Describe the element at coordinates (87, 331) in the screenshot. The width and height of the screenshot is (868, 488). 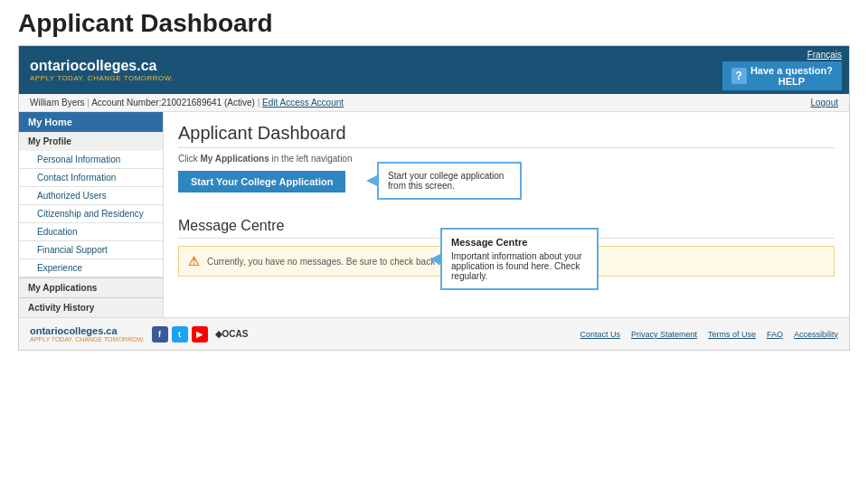
I see `footer-logo-text: ontariocolleges.ca` at that location.